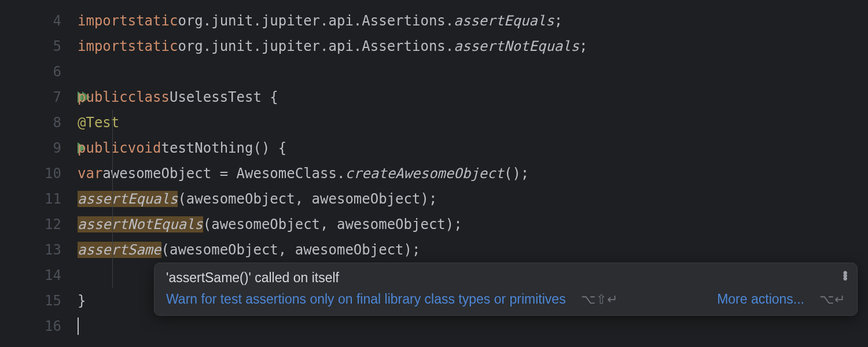 The image size is (868, 347). Describe the element at coordinates (832, 300) in the screenshot. I see `shortcut-hint: ⌥↵` at that location.